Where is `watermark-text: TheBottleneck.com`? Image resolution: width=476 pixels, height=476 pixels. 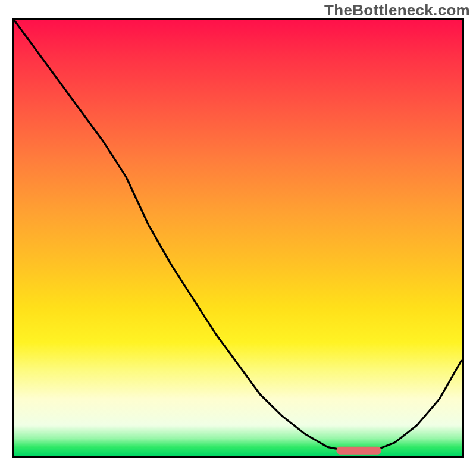 watermark-text: TheBottleneck.com is located at coordinates (397, 11).